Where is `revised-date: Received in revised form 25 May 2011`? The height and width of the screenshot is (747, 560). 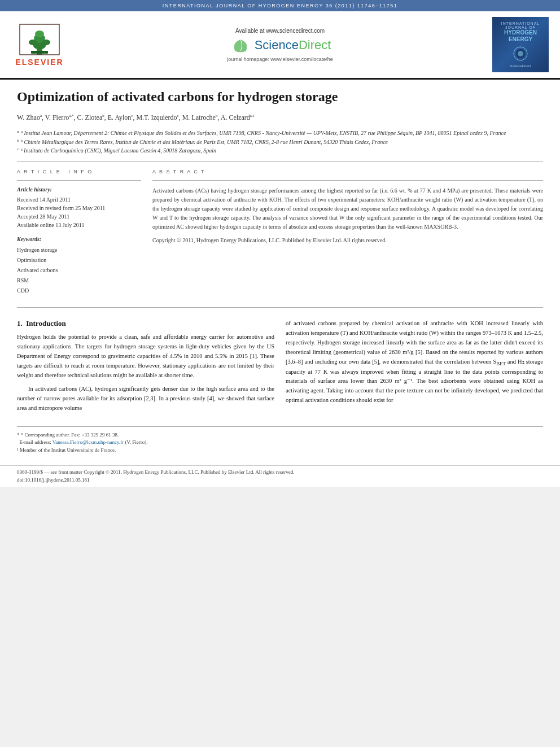 revised-date: Received in revised form 25 May 2011 is located at coordinates (79, 208).